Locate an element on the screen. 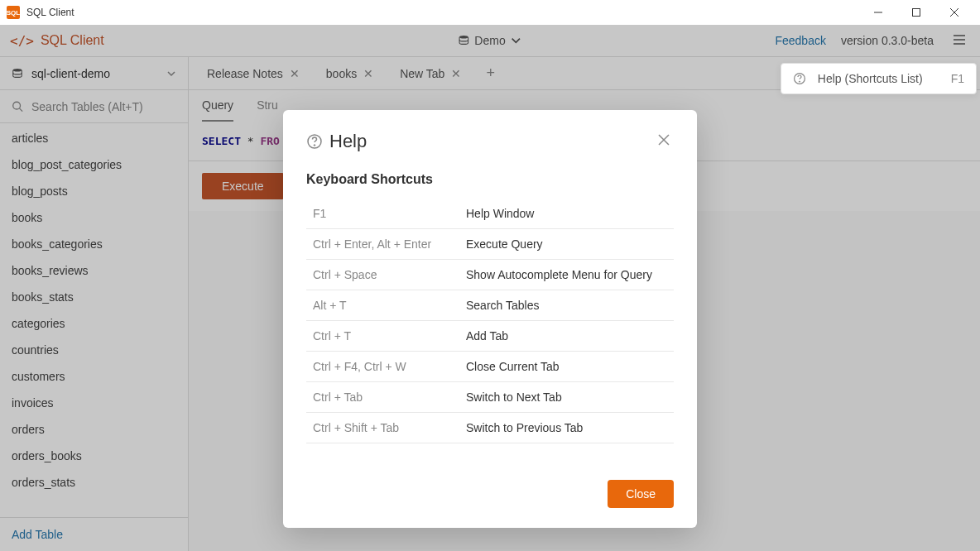  window-title: SQL Client is located at coordinates (50, 12).